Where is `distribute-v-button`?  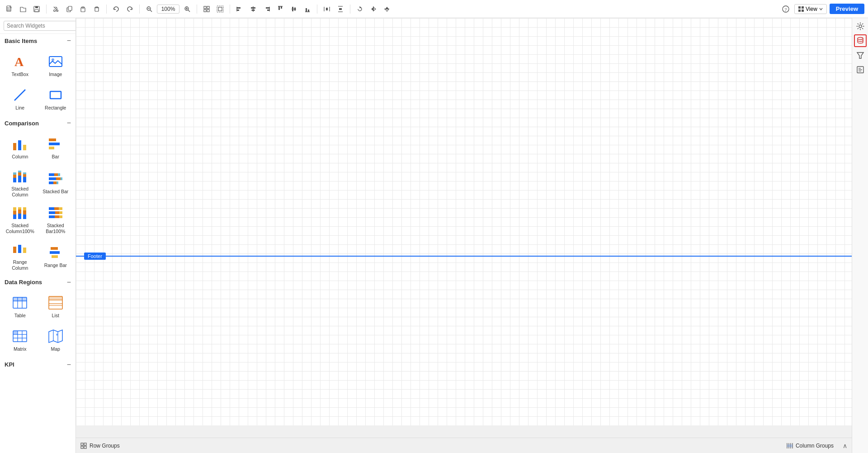
distribute-v-button is located at coordinates (340, 9).